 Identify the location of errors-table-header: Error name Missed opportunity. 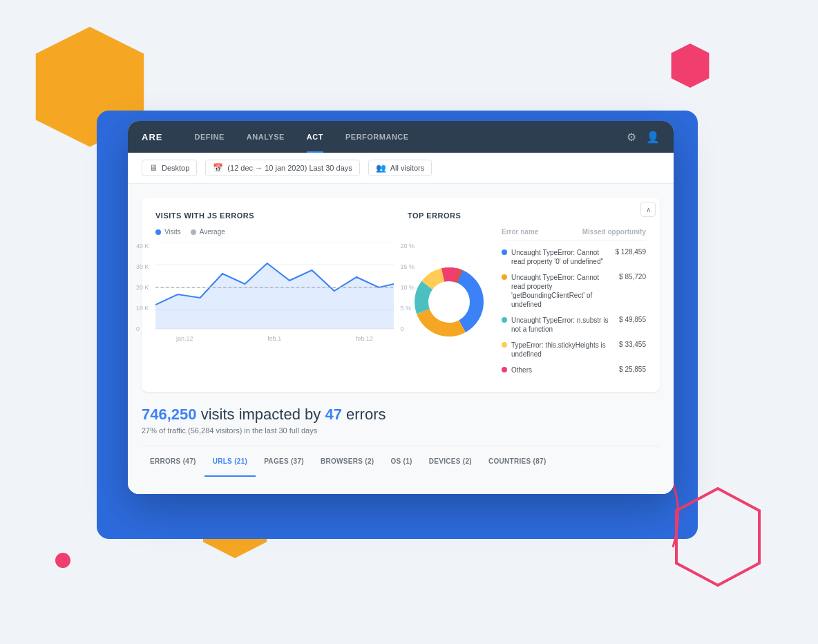
(573, 234).